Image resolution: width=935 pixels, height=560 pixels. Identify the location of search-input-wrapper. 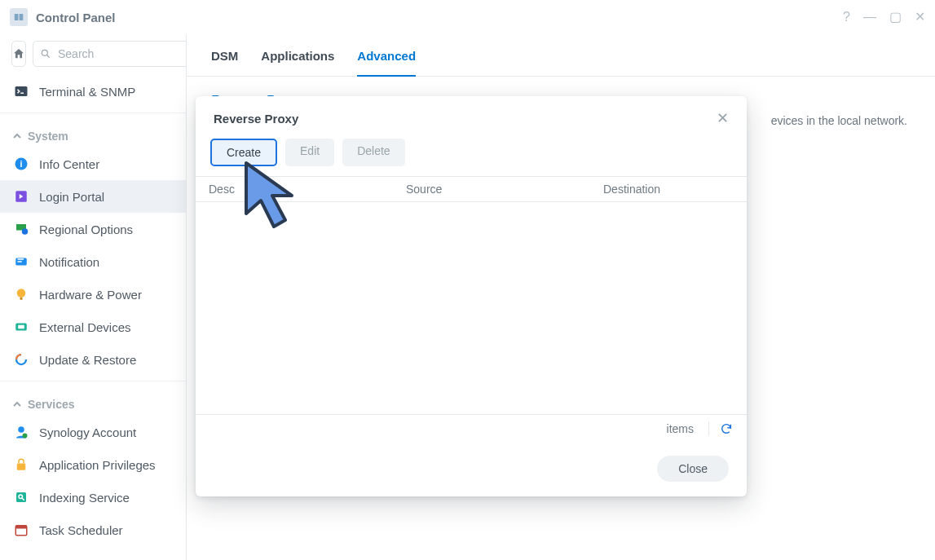
(109, 54).